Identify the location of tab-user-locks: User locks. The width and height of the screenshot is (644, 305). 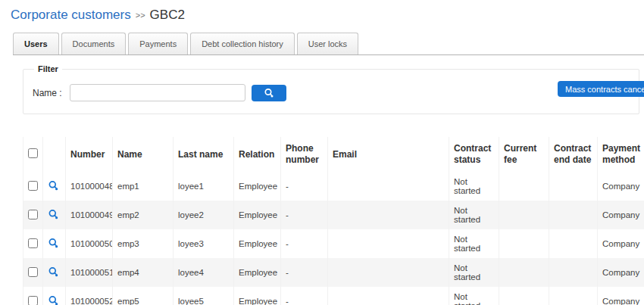
(327, 44).